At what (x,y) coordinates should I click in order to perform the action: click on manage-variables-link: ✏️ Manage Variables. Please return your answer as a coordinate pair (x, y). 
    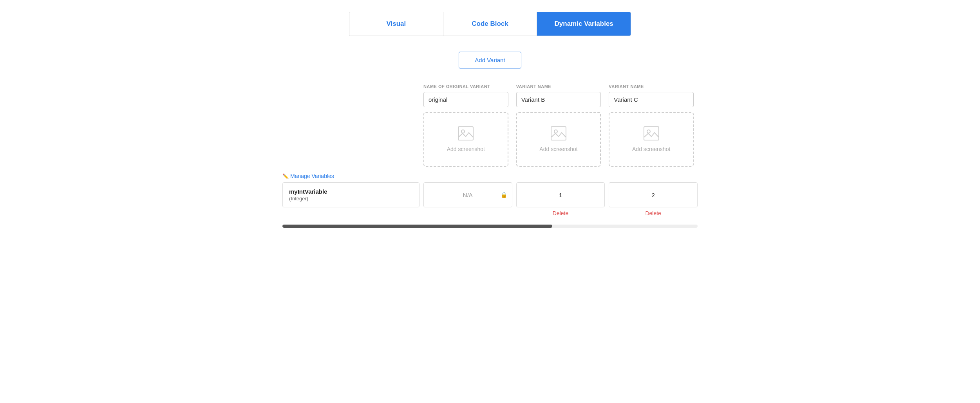
    Looking at the image, I should click on (308, 176).